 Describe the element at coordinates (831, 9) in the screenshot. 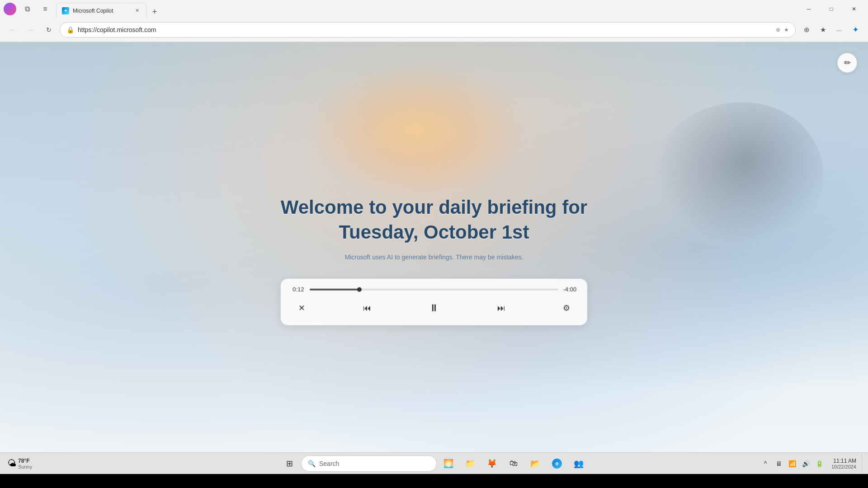

I see `maximize-button: □` at that location.